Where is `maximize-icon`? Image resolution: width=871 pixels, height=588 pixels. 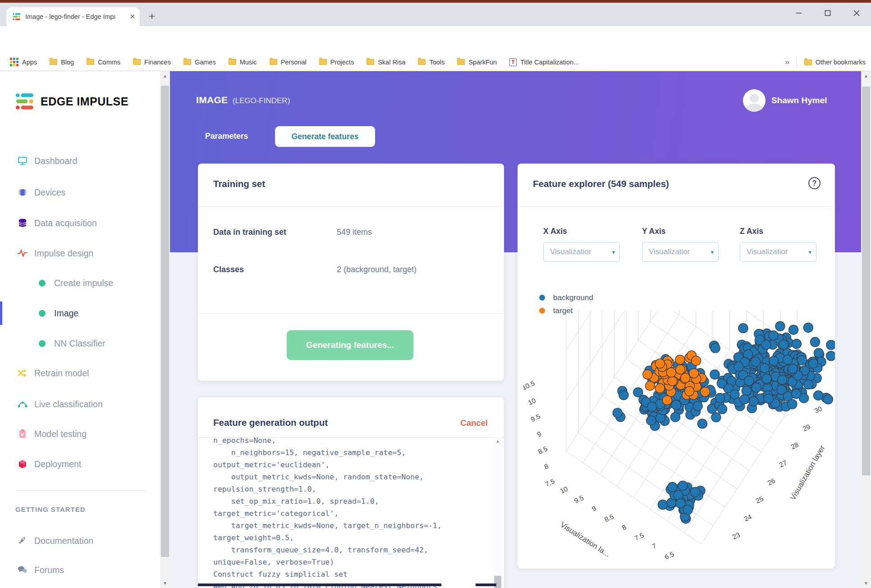 maximize-icon is located at coordinates (828, 13).